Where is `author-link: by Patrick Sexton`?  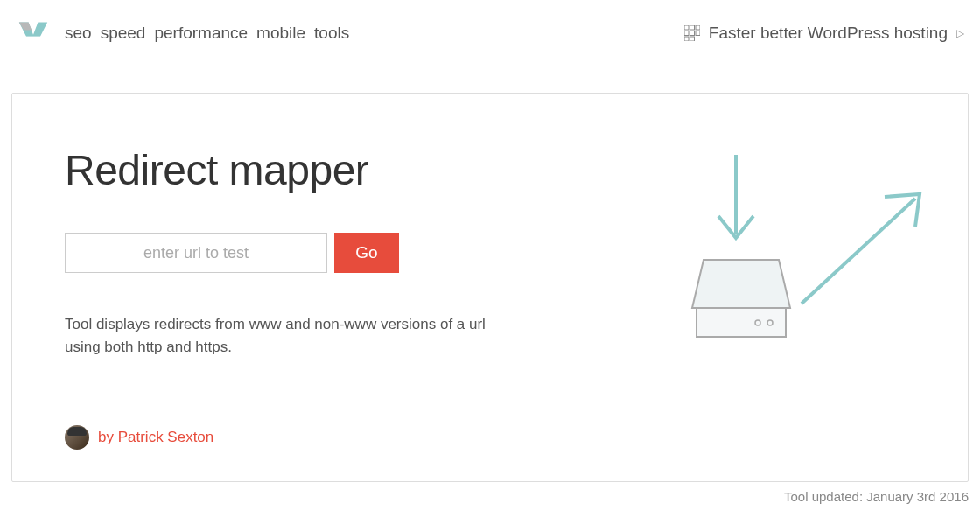 author-link: by Patrick Sexton is located at coordinates (156, 437).